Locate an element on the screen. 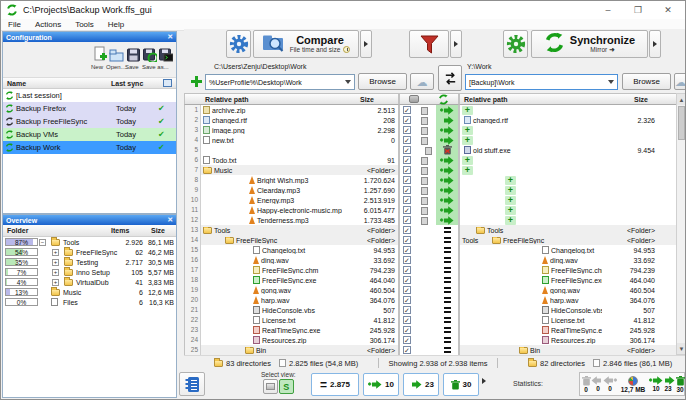 The image size is (686, 400). left-grid-row: 13 Tools <Folder> is located at coordinates (292, 230).